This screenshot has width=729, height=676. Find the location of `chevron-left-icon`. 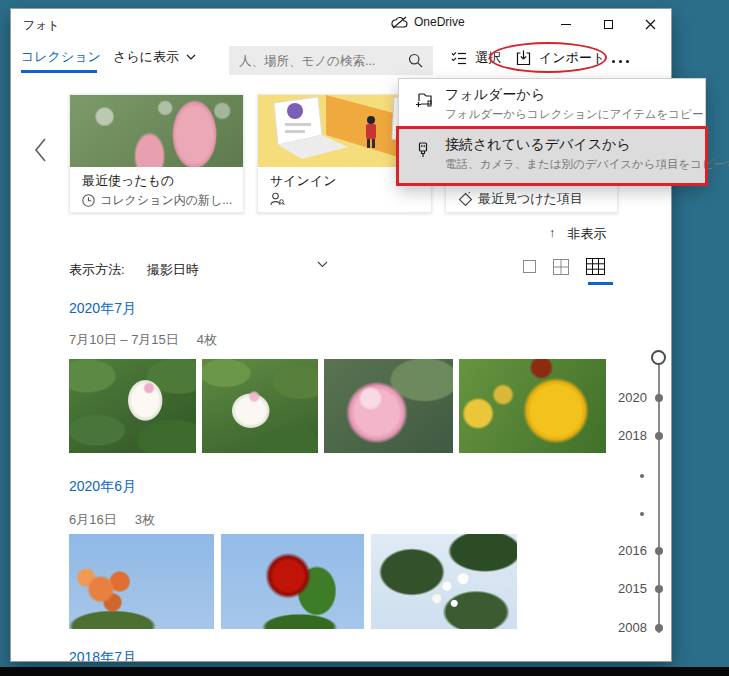

chevron-left-icon is located at coordinates (40, 150).